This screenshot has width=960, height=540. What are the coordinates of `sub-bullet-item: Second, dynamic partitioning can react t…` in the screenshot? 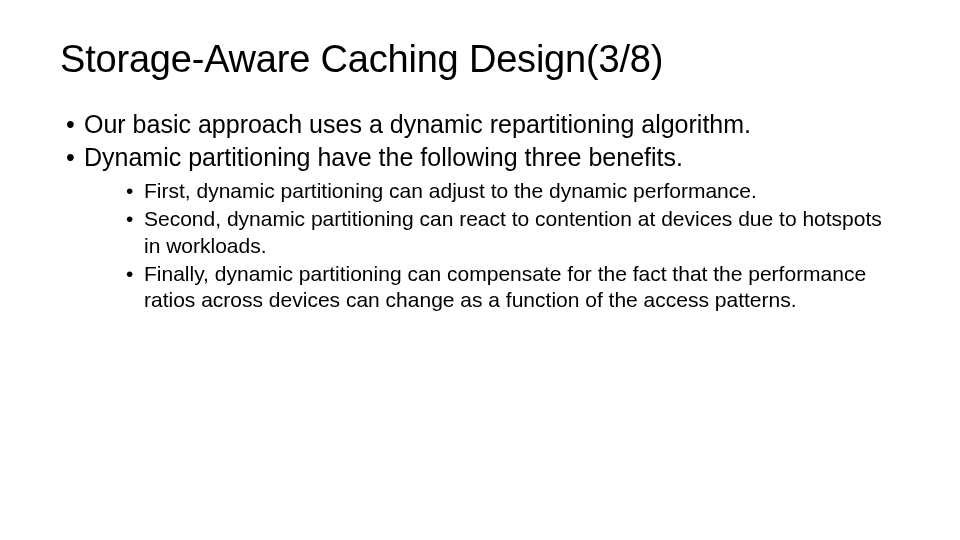 It's located at (505, 232).